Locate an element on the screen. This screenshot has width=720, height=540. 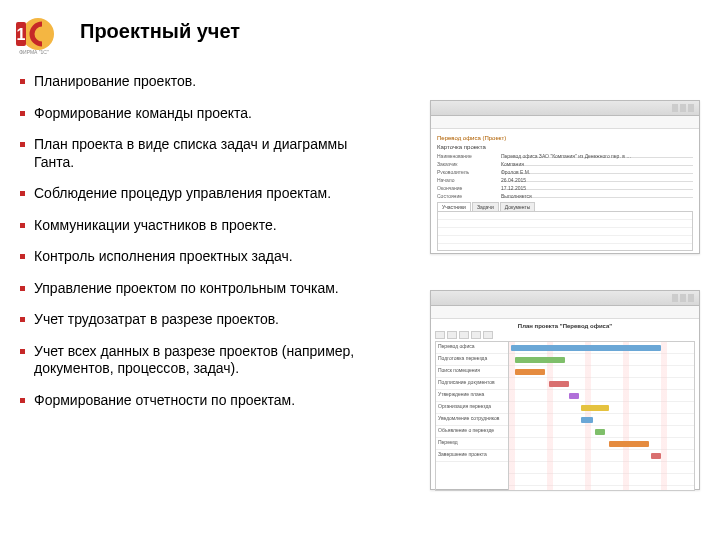
screenshot-project-card: Перевод офиса (Проект) Карточка проекта … is located at coordinates (565, 177).